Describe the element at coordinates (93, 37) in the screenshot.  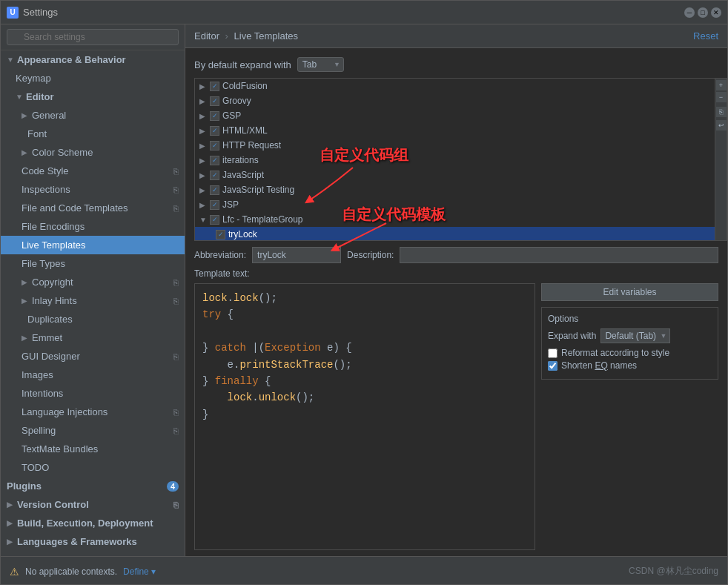
I see `search-box: 🔍` at that location.